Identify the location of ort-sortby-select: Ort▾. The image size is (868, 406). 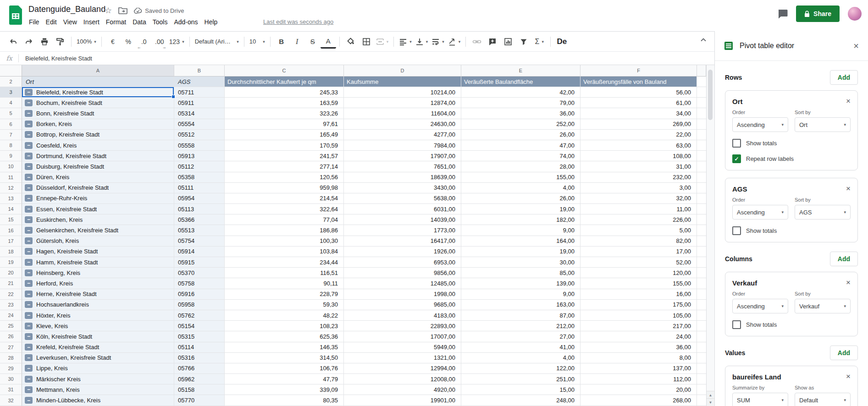
(823, 125).